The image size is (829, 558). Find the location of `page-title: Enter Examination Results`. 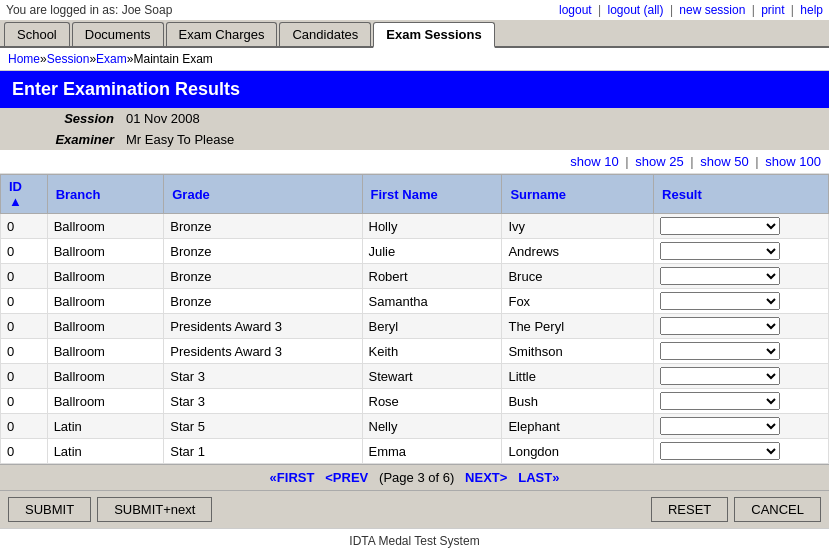

page-title: Enter Examination Results is located at coordinates (126, 89).